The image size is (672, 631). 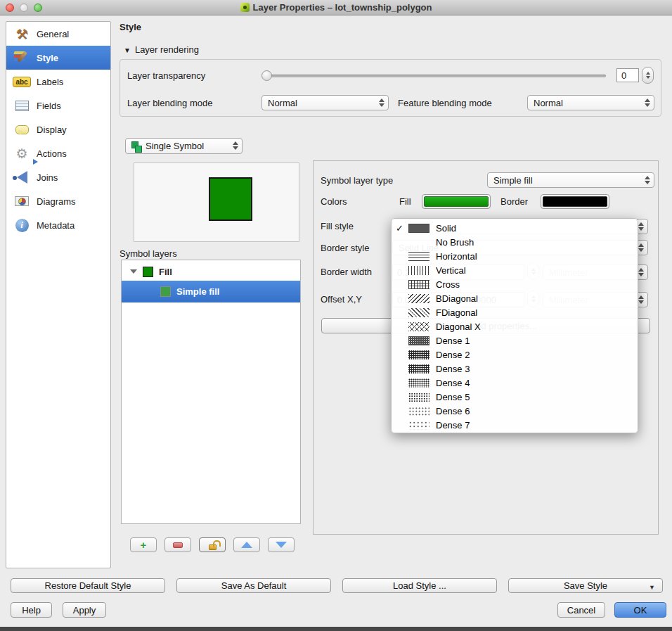 I want to click on sidebar-item-general: ⚒ General, so click(x=58, y=34).